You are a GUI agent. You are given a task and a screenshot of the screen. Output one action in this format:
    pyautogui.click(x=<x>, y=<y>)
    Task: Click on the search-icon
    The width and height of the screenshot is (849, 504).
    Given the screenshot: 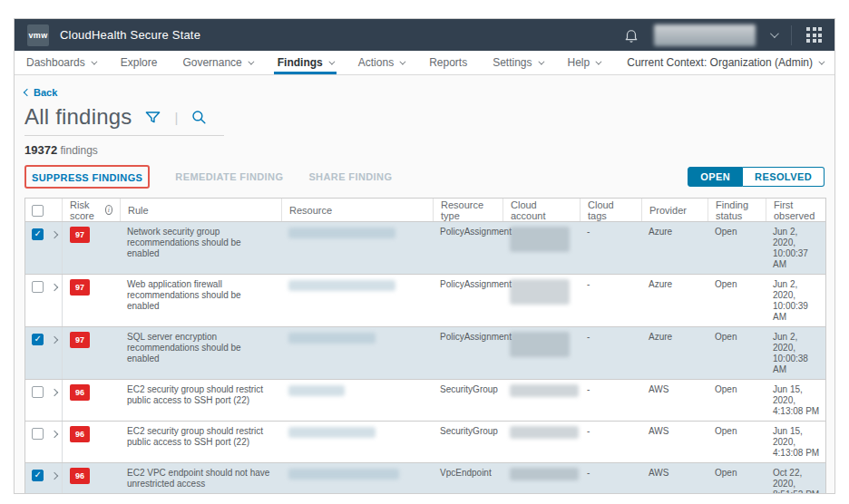 What is the action you would take?
    pyautogui.click(x=200, y=118)
    